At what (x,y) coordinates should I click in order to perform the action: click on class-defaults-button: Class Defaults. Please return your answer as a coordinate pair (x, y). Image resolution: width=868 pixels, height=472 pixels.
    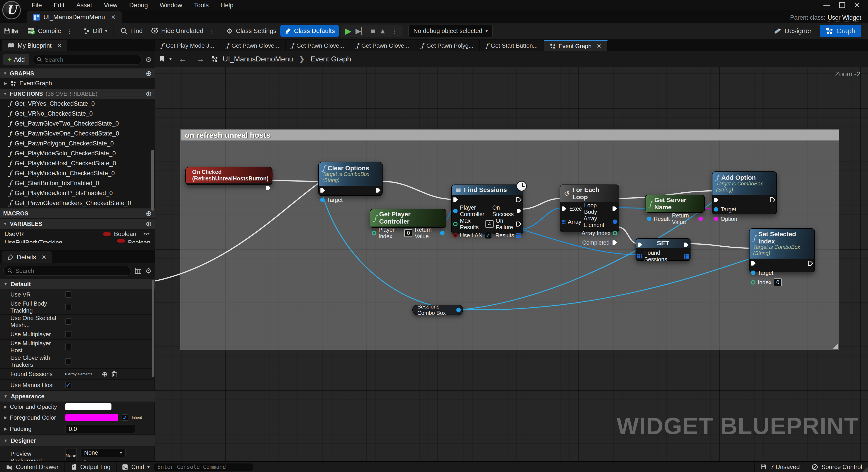
    Looking at the image, I should click on (310, 31).